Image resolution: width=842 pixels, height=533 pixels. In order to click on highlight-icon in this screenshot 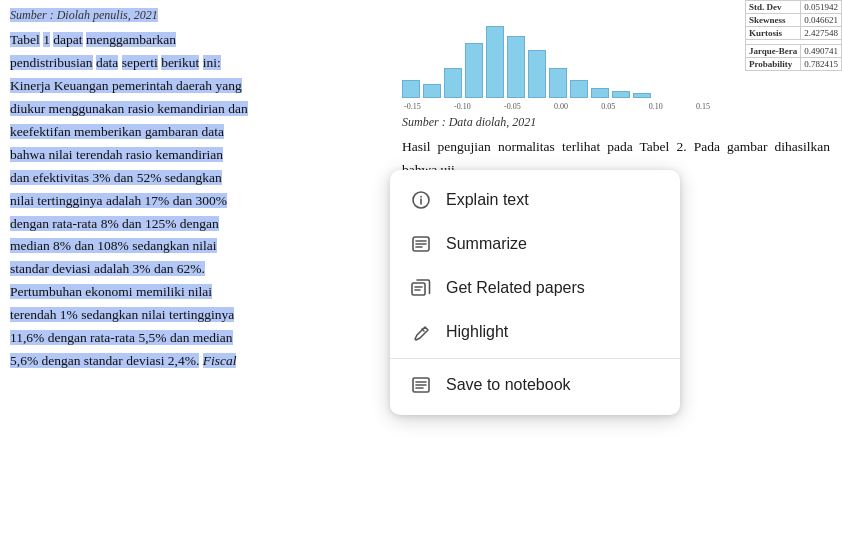, I will do `click(421, 332)`.